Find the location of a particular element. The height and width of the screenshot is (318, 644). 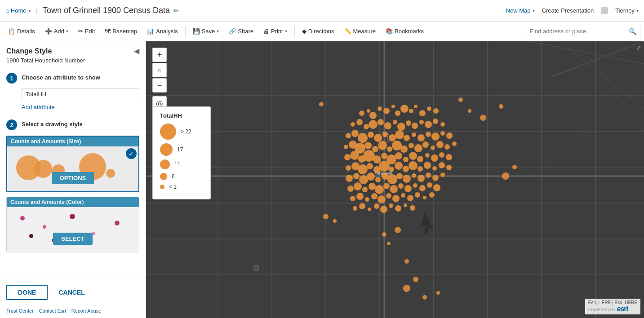

edit-title-icon: ✏ is located at coordinates (176, 11).